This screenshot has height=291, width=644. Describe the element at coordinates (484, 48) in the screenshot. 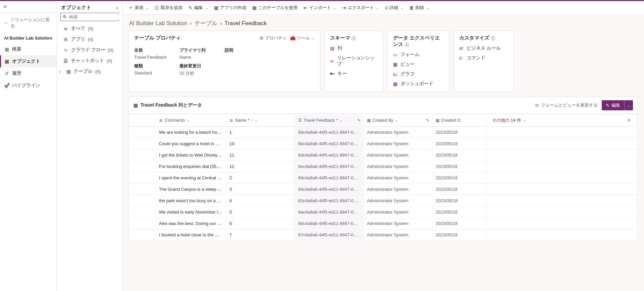

I see `custom-business-rules: ⇄ビジネス ルール` at that location.